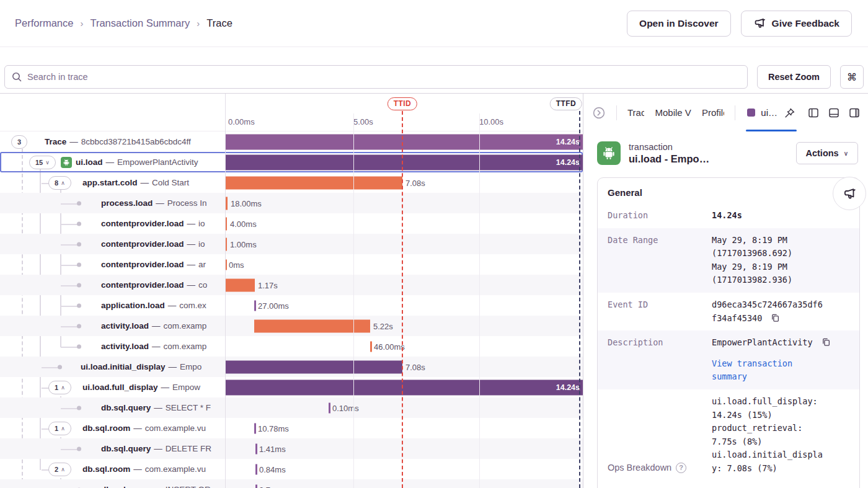 Image resolution: width=868 pixels, height=488 pixels. What do you see at coordinates (813, 113) in the screenshot?
I see `layout-left-icon` at bounding box center [813, 113].